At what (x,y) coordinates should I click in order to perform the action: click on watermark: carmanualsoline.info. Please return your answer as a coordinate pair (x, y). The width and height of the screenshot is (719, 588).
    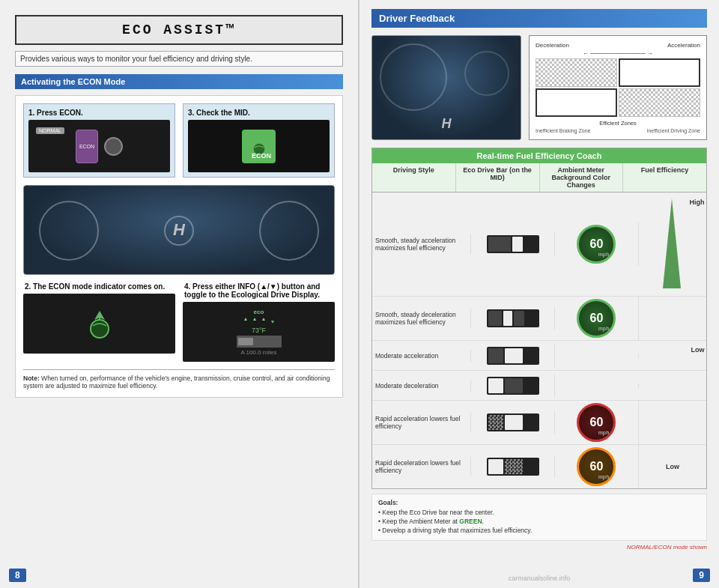
    Looking at the image, I should click on (539, 578).